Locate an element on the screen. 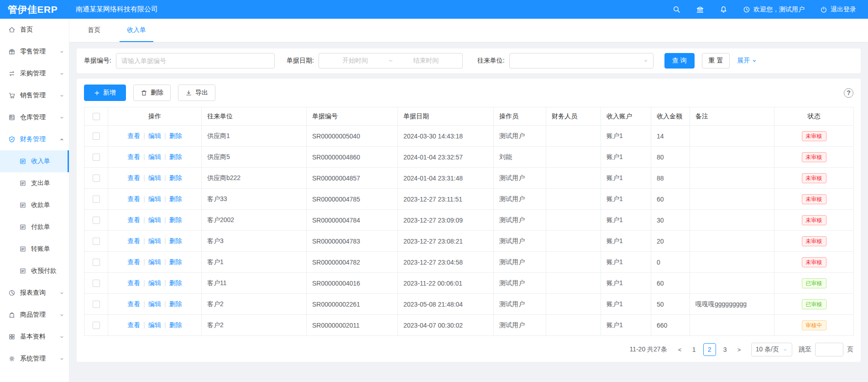 The width and height of the screenshot is (868, 382). page-size-select: 10 条/页 is located at coordinates (772, 350).